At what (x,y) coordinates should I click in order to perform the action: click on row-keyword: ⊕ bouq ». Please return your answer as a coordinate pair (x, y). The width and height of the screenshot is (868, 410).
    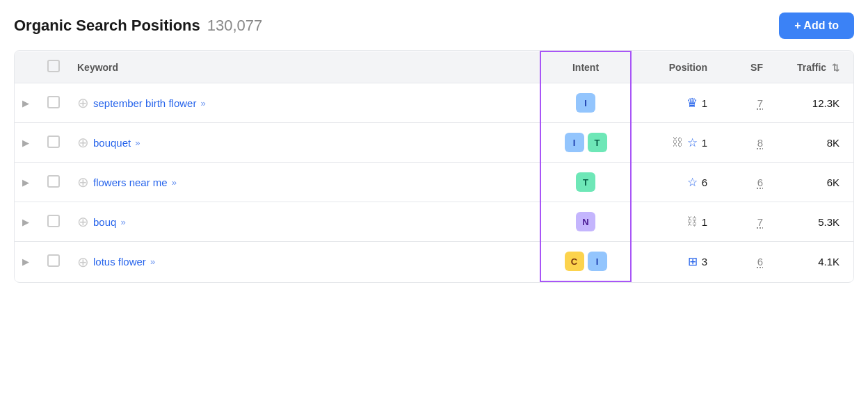
    Looking at the image, I should click on (305, 222).